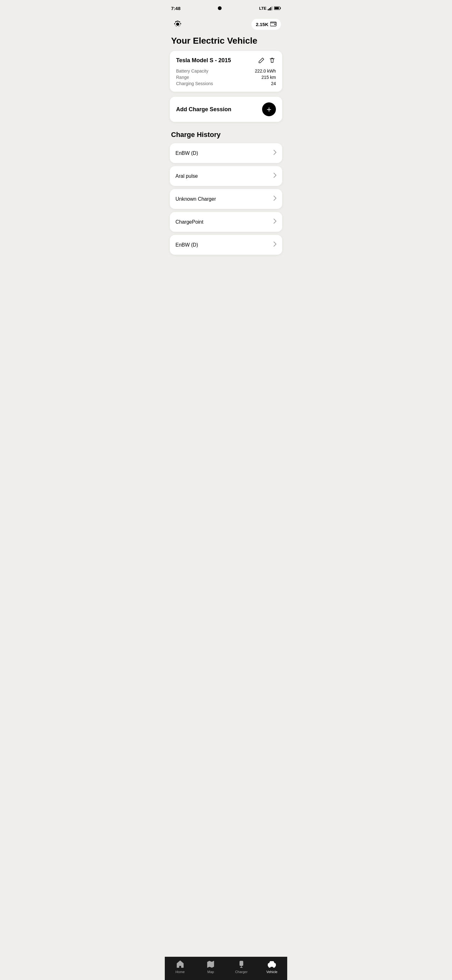  I want to click on home-nav-icon, so click(180, 964).